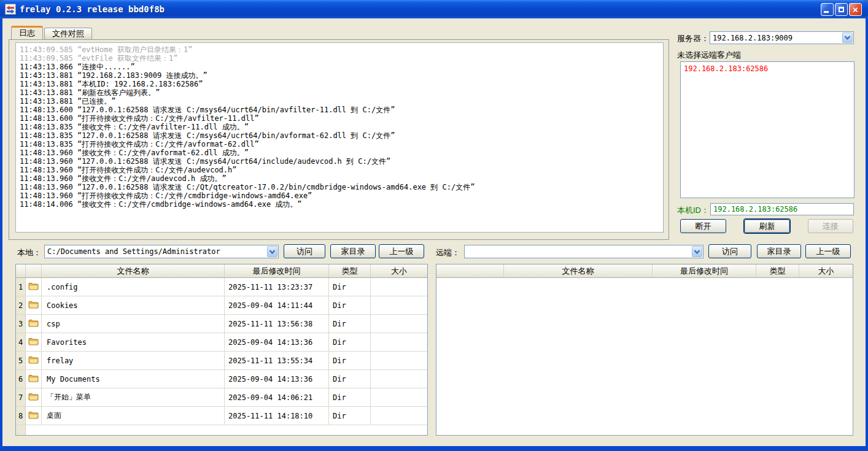 This screenshot has width=868, height=451. I want to click on remote-home-button: 家目录, so click(779, 252).